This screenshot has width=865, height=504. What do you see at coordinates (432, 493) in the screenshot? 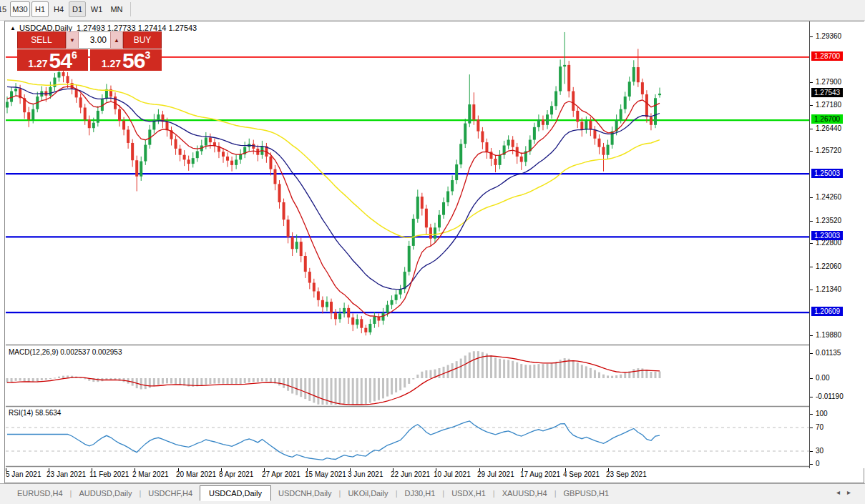
I see `symbol-tab-bar: EURUSD,H4|AUDUSD,Daily|USDCHF,H4USDCAD,D…` at bounding box center [432, 493].